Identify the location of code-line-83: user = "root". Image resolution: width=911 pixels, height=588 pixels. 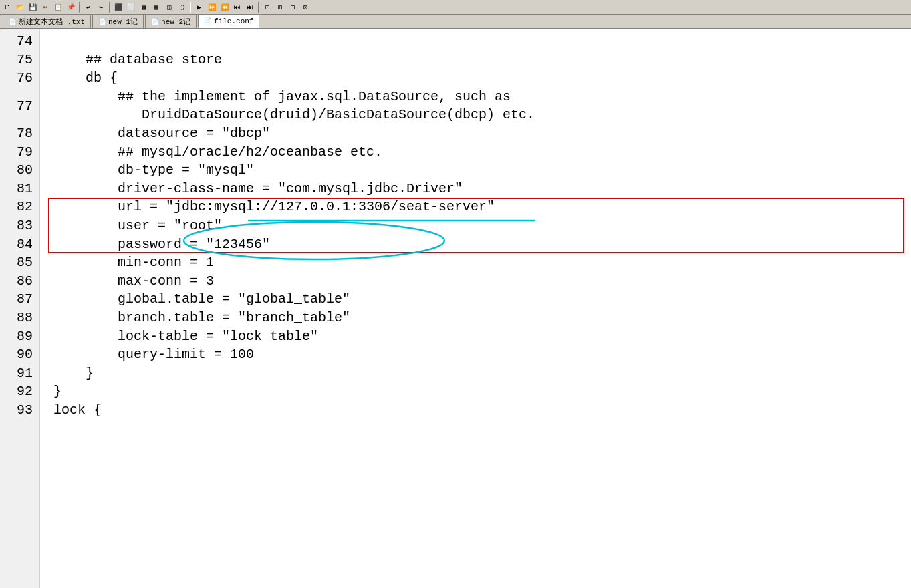
(479, 226).